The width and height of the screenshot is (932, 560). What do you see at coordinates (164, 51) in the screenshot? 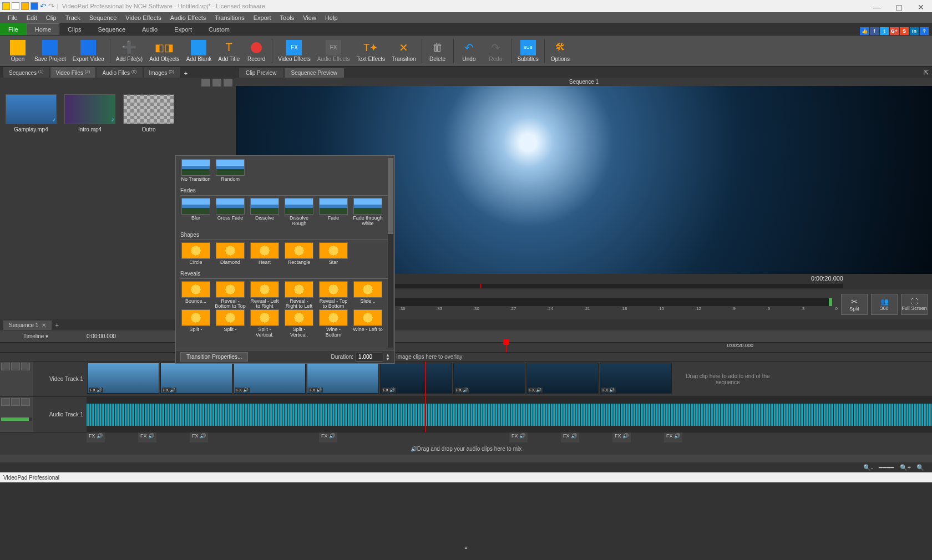
I see `add-objects-button: ◧◨Add Objects` at bounding box center [164, 51].